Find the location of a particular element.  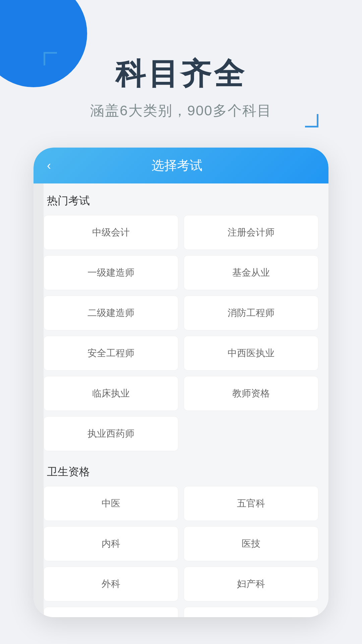

exam-header: ‹ 选择考试 is located at coordinates (181, 166).